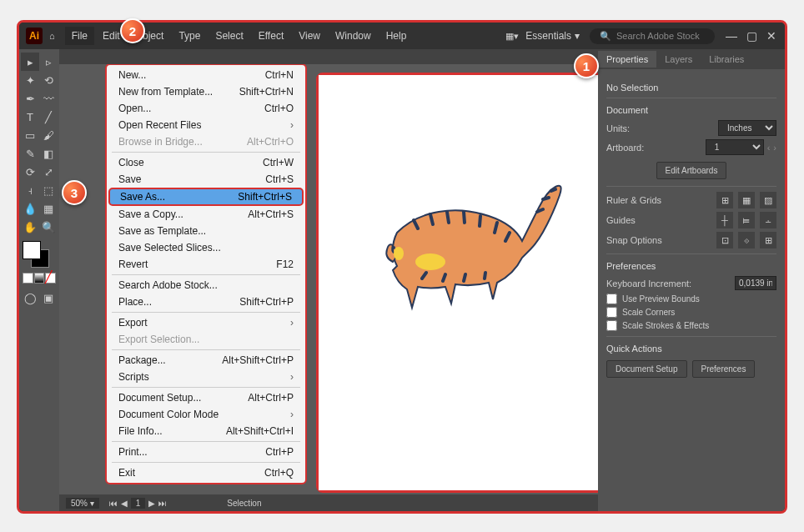  What do you see at coordinates (30, 80) in the screenshot?
I see `magic-wand-tool: ✦` at bounding box center [30, 80].